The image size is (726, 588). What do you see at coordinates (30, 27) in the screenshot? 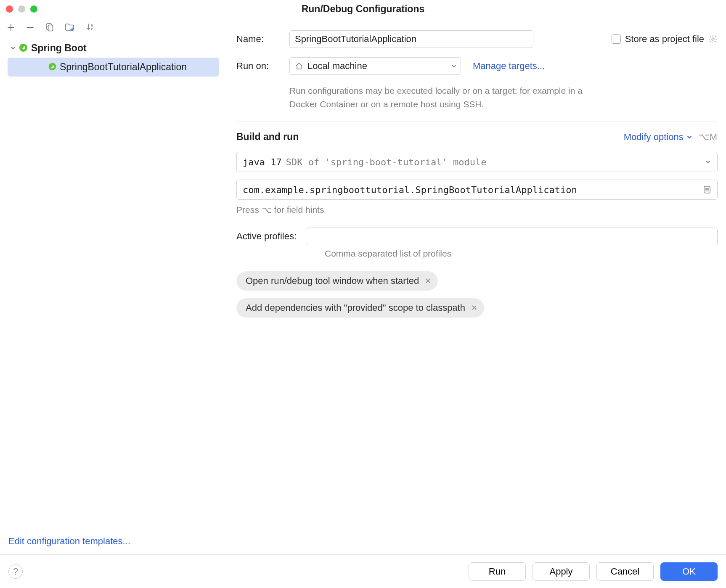
I see `remove-icon` at bounding box center [30, 27].